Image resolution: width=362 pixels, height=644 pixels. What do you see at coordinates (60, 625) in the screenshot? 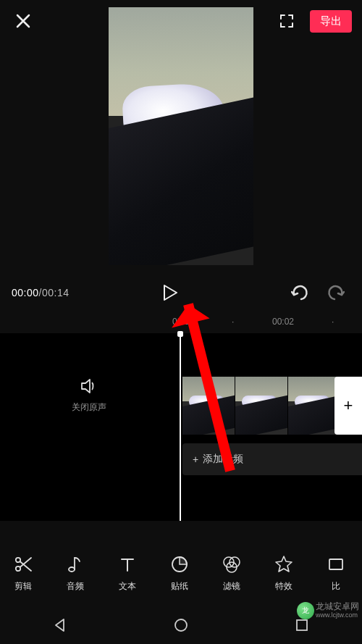
I see `triangle-back-icon` at bounding box center [60, 625].